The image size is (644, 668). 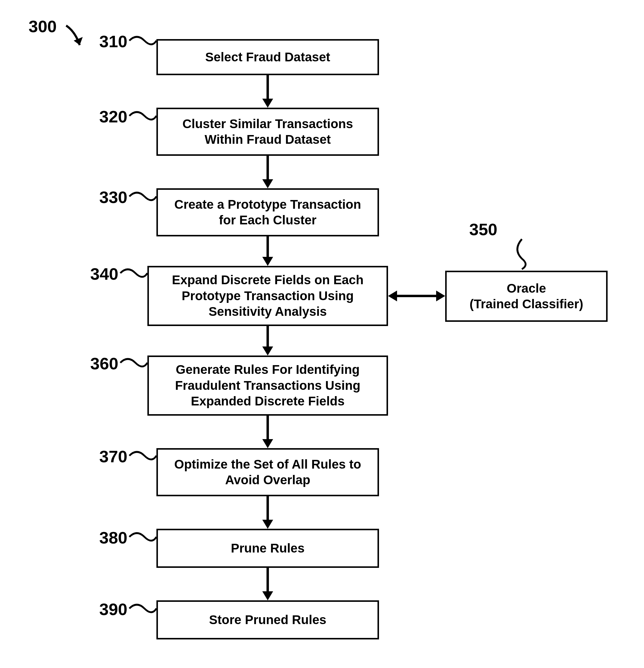 I want to click on step-380-label: 380, so click(x=113, y=538).